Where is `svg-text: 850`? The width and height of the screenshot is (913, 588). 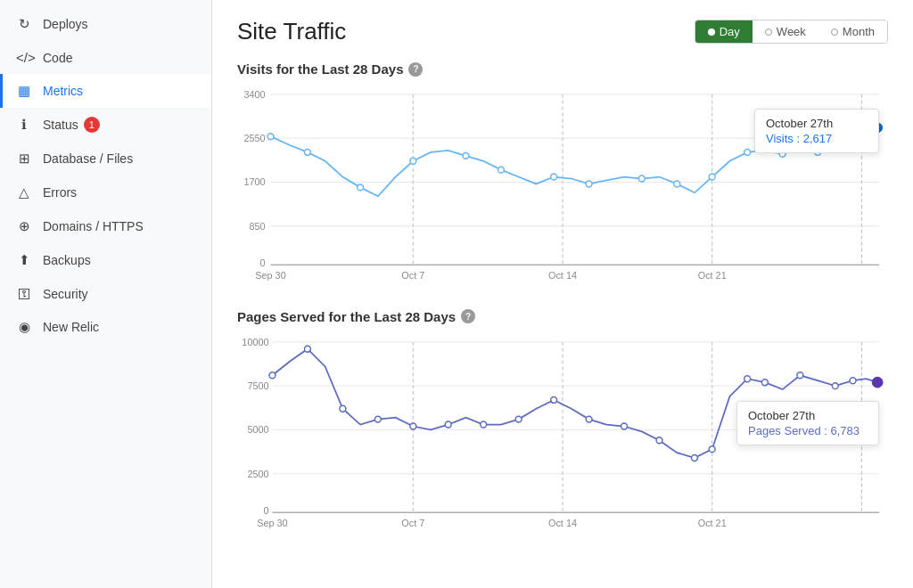
svg-text: 850 is located at coordinates (257, 226).